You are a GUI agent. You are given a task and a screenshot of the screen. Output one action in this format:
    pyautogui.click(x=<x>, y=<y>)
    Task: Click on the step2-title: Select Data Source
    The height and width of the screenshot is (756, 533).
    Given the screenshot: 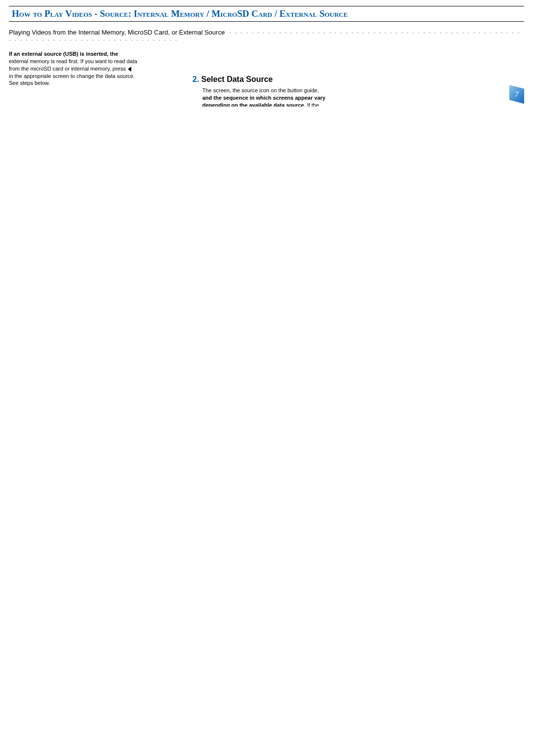 What is the action you would take?
    pyautogui.click(x=237, y=79)
    